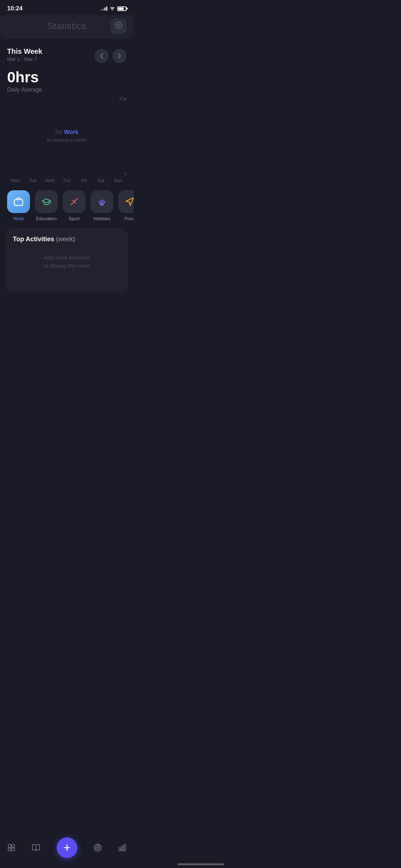 This screenshot has width=401, height=868. Describe the element at coordinates (25, 55) in the screenshot. I see `week-info: This Week Mar 1 - Mar 7` at that location.